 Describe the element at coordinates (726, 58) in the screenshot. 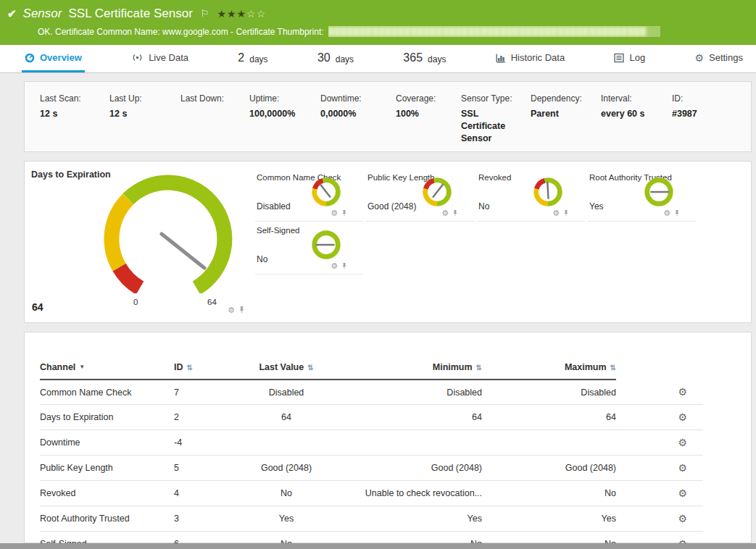

I see `tab-label: Settings` at that location.